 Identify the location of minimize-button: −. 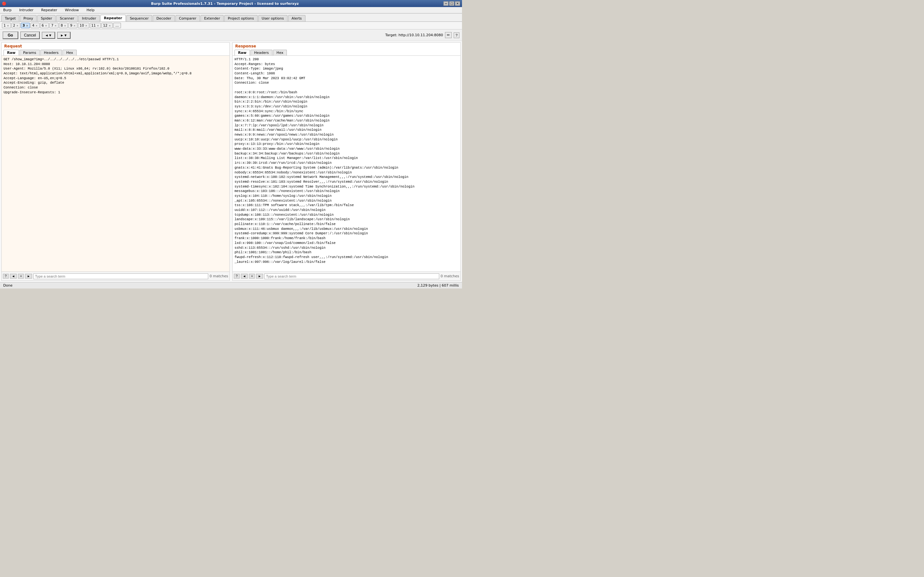
(446, 3).